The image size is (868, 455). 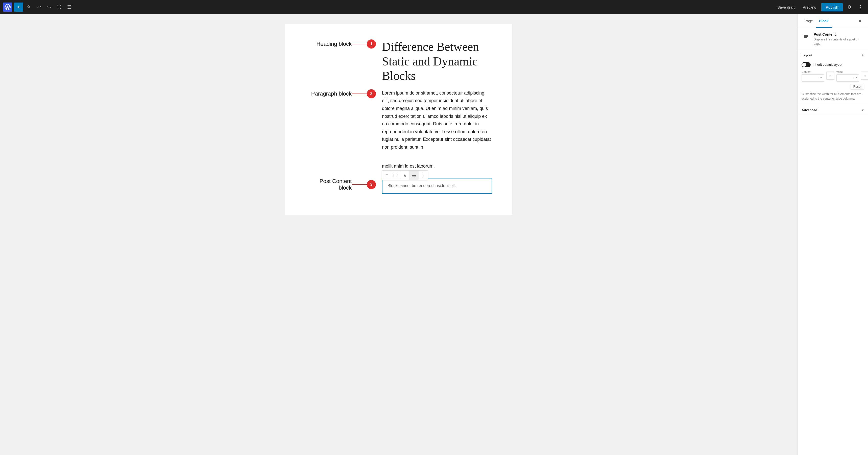 I want to click on heading-block-row: Heading block 1 Difference Between Stati…, so click(x=399, y=61).